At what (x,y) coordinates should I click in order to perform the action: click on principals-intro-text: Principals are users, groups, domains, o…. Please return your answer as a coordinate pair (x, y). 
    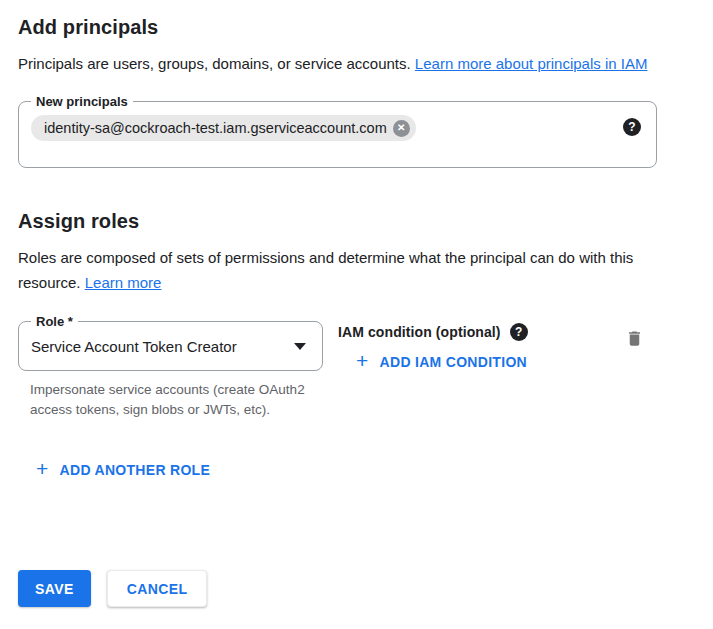
    Looking at the image, I should click on (344, 64).